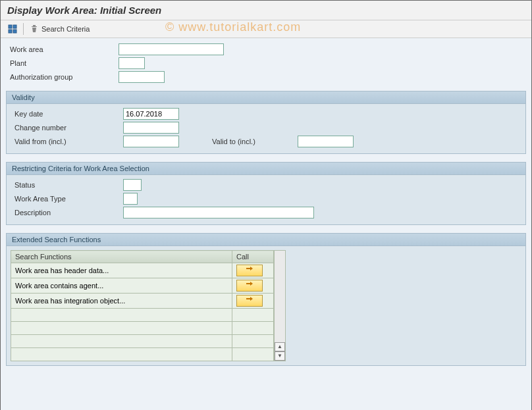 The image size is (532, 410). What do you see at coordinates (13, 29) in the screenshot?
I see `grid-icon` at bounding box center [13, 29].